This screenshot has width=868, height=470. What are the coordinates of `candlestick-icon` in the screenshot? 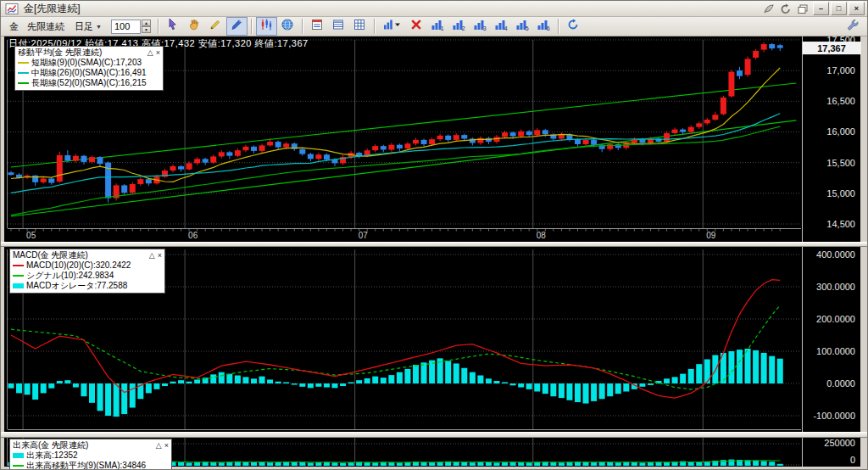 It's located at (266, 26).